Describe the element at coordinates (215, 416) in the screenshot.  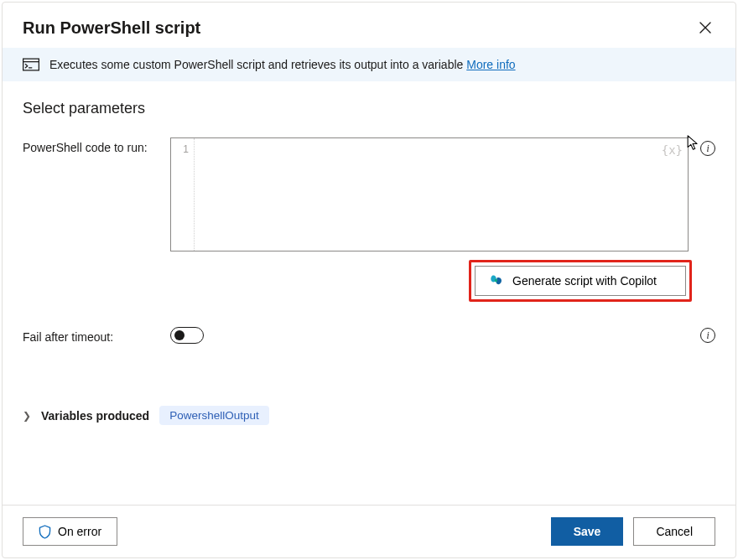
I see `variable-chip: PowershellOutput` at that location.